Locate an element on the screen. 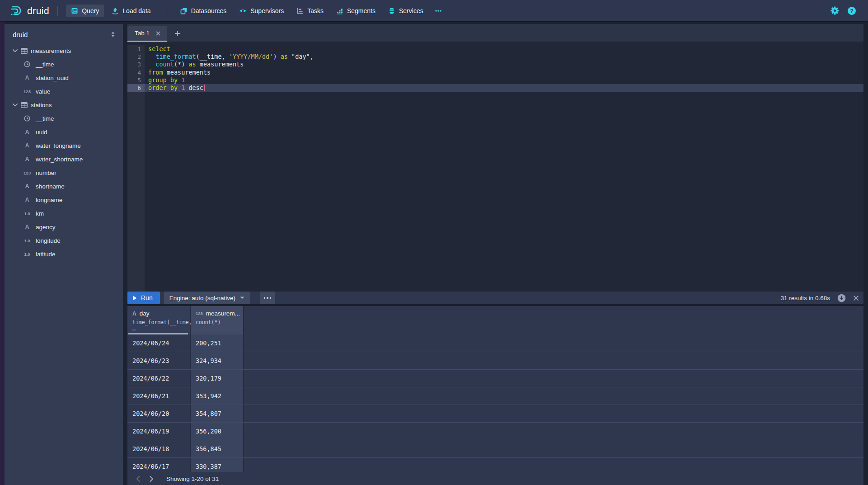  cell-day: 2024/06/19 is located at coordinates (159, 431).